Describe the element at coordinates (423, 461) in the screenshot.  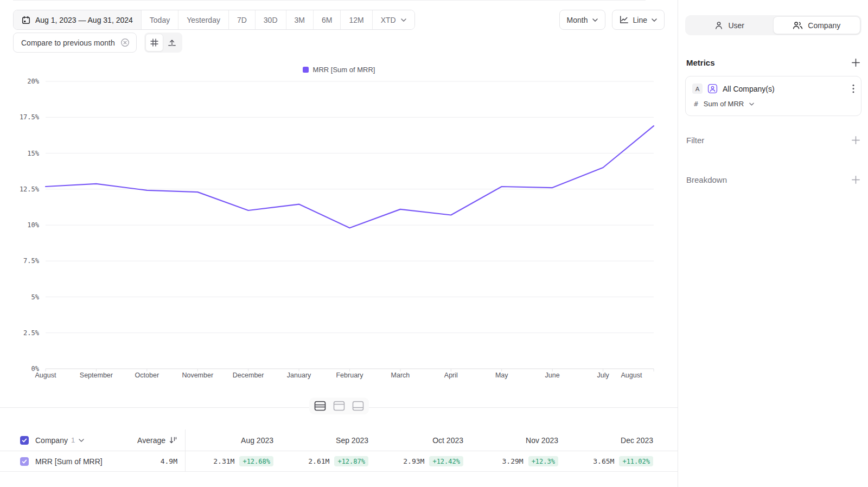
I see `month-cell: 2.93M+12.42%` at that location.